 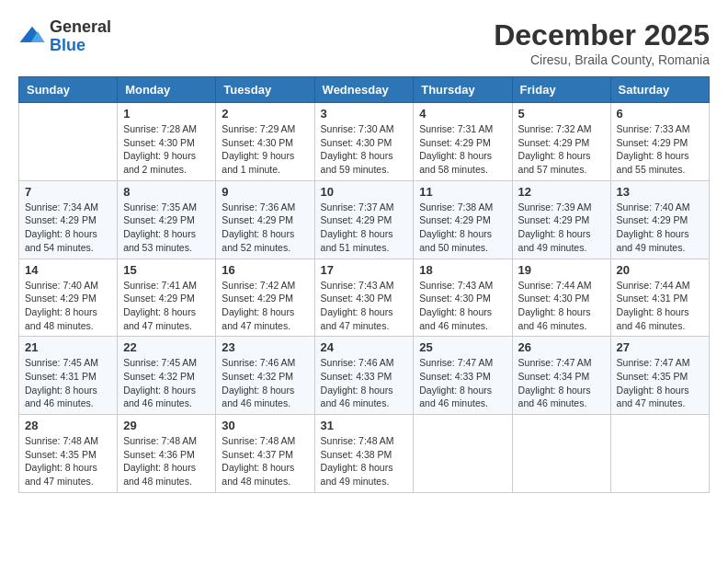 I want to click on day-info: Sunrise: 7:36 AMSunset: 4:29 PMDaylight:…, so click(x=265, y=228).